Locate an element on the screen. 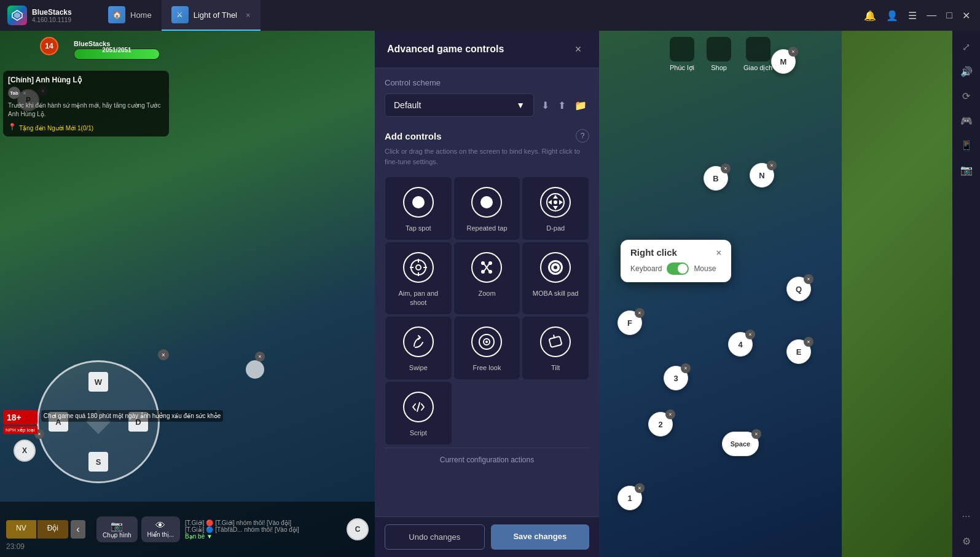 This screenshot has width=980, height=557. moba-skill-pad-icon is located at coordinates (555, 267).